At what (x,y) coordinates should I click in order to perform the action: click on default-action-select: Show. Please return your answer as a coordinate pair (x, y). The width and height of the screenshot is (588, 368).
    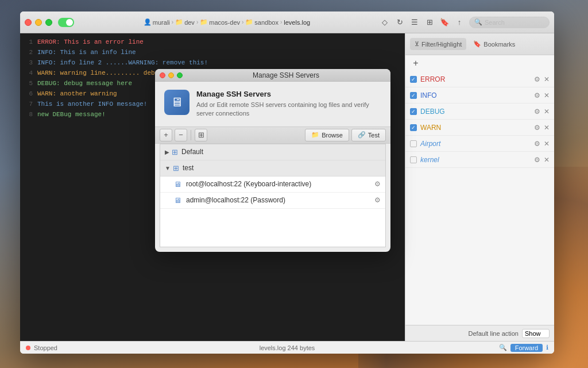
    Looking at the image, I should click on (536, 334).